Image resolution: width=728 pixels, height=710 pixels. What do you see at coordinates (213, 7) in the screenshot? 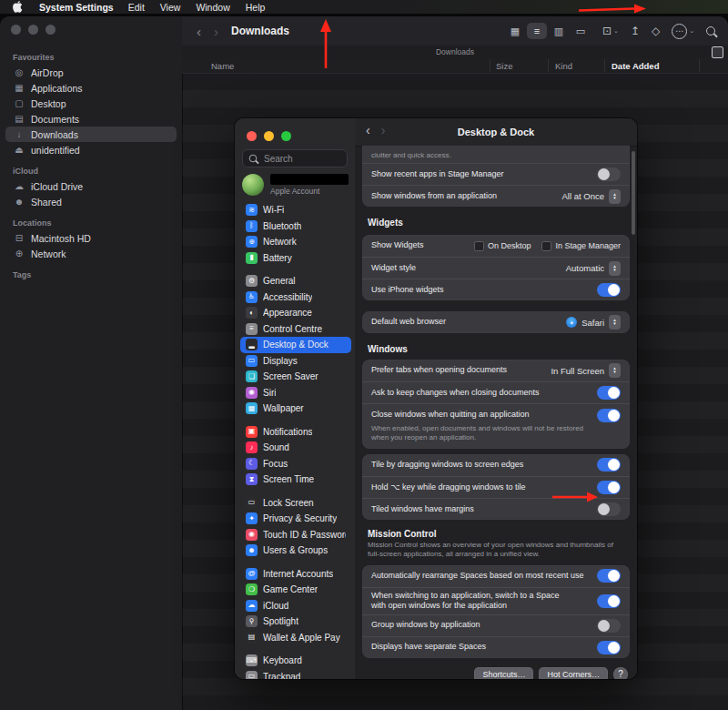
I see `menu-item: Window` at bounding box center [213, 7].